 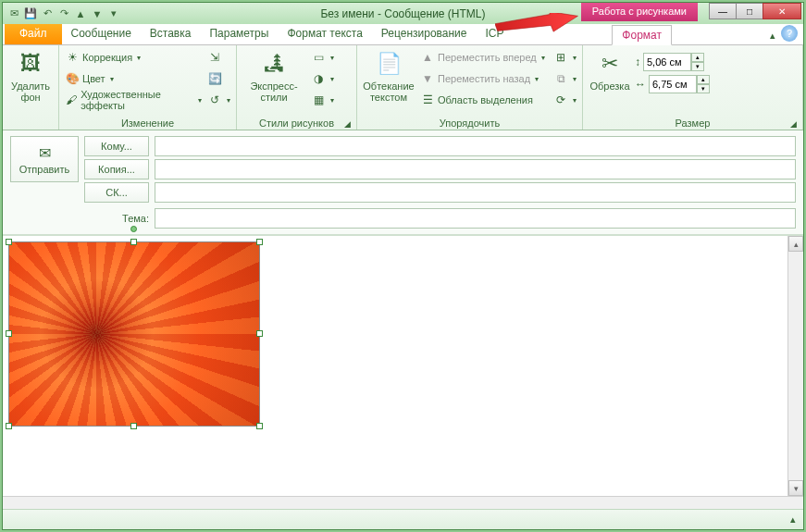 I want to click on bcc-button: СК..., so click(x=117, y=192).